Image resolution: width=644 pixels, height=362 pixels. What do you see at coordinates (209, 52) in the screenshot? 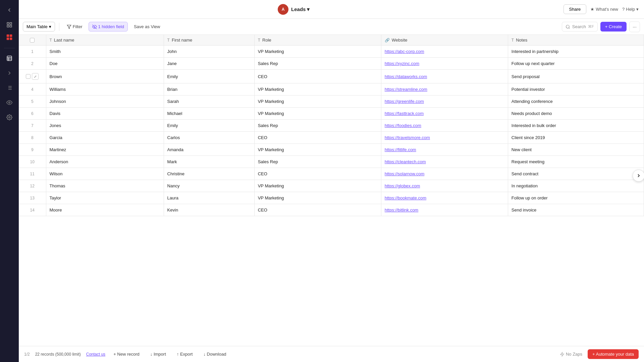
I see `first-name-cell: John` at bounding box center [209, 52].